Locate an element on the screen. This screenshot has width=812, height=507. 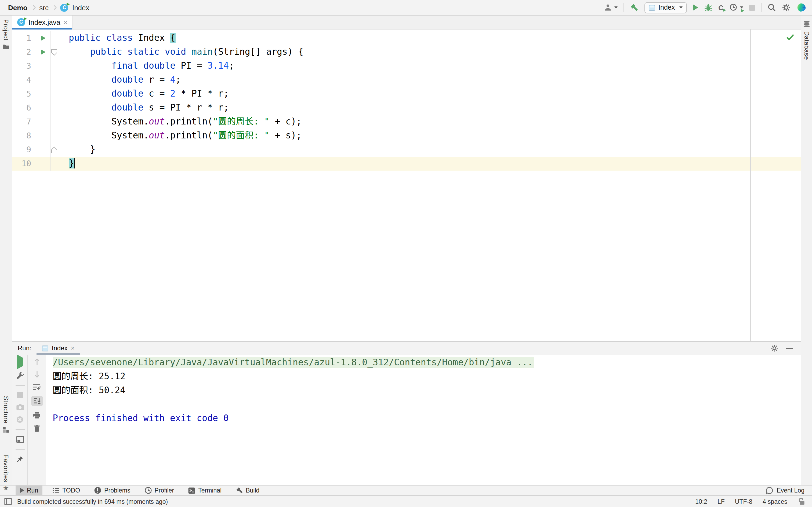
trash-icon is located at coordinates (37, 428).